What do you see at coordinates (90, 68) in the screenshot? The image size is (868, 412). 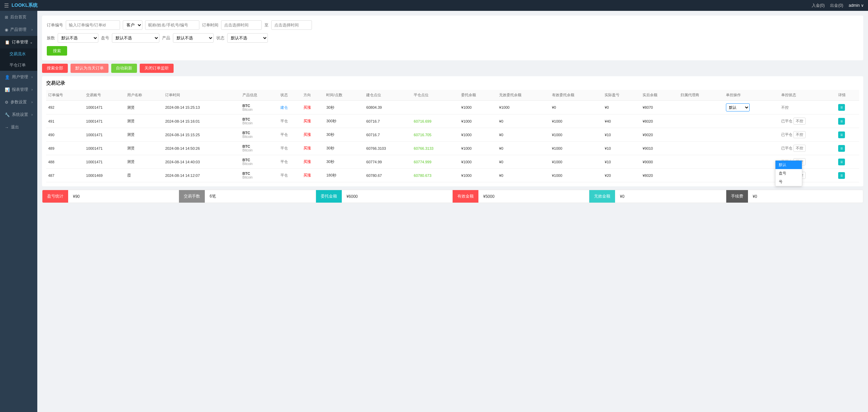 I see `today-button: 默认为当天订单` at bounding box center [90, 68].